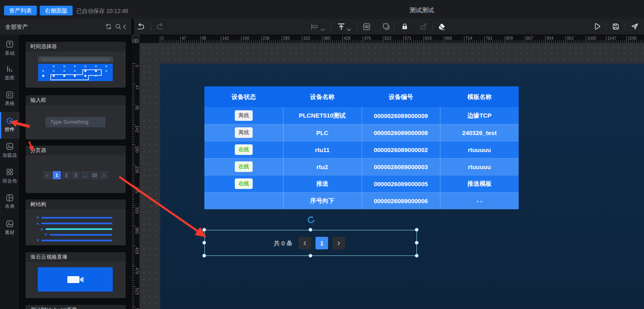  What do you see at coordinates (469, 38) in the screenshot?
I see `svg-text: 714` at bounding box center [469, 38].